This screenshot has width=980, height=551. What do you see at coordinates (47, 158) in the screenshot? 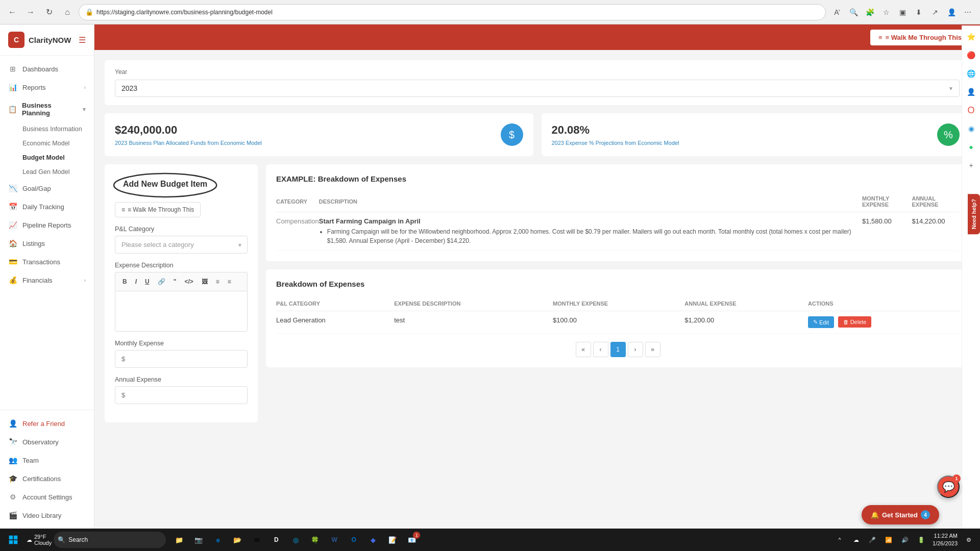
I see `sidebar-sub-budget-model: Budget Model` at bounding box center [47, 158].